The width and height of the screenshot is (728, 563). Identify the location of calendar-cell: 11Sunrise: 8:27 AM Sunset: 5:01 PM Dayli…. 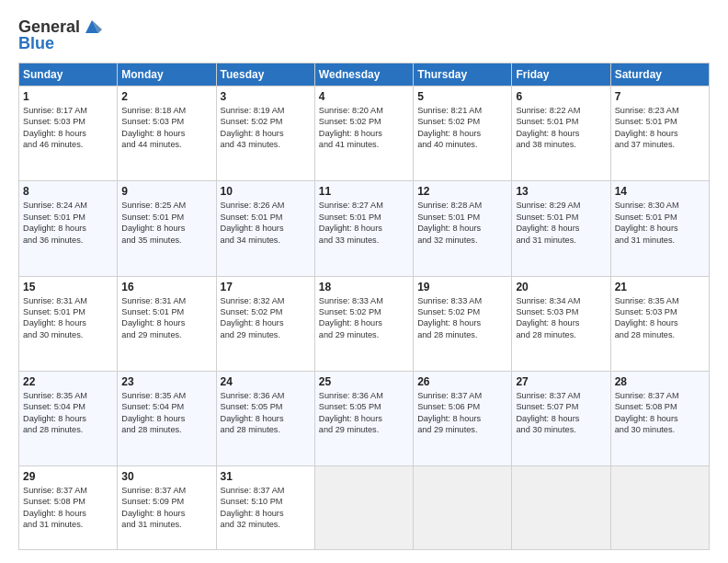
(364, 228).